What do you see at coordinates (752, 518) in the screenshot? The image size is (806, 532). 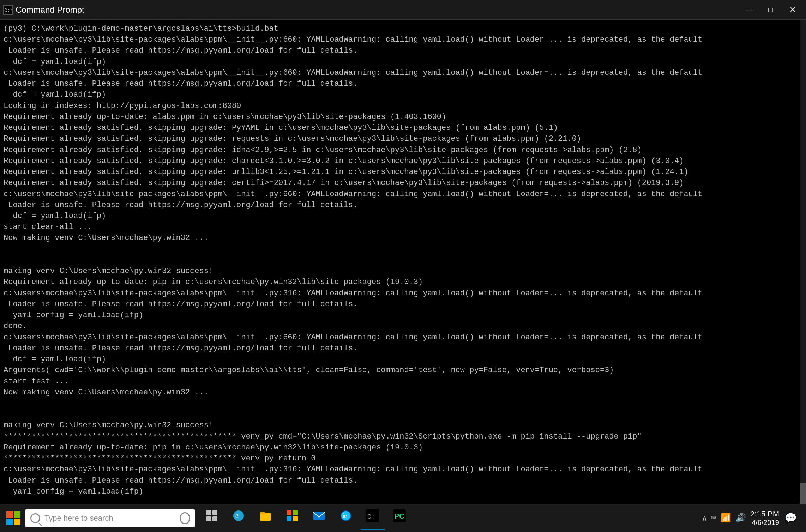 I see `system-tray: ∧ ⌨ 📶 🔊 2:15 PM 4/6/2019 💬` at bounding box center [752, 518].